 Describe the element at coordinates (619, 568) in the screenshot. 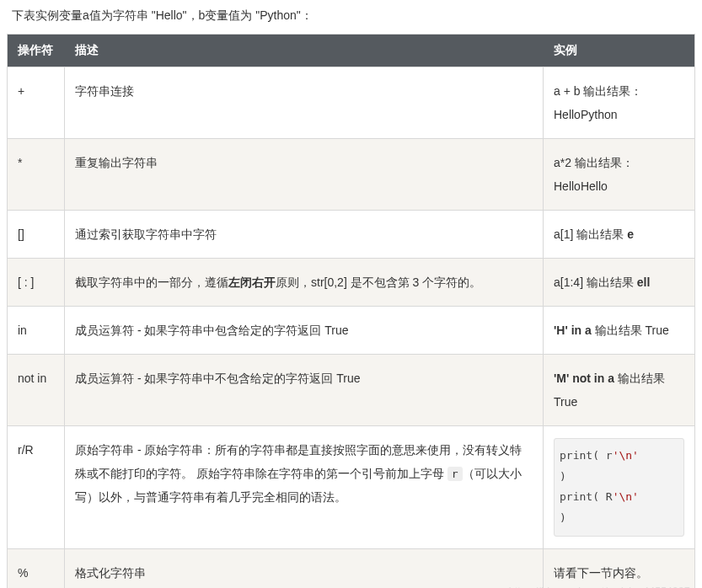

I see `example-cell: 请看下一节内容。` at that location.